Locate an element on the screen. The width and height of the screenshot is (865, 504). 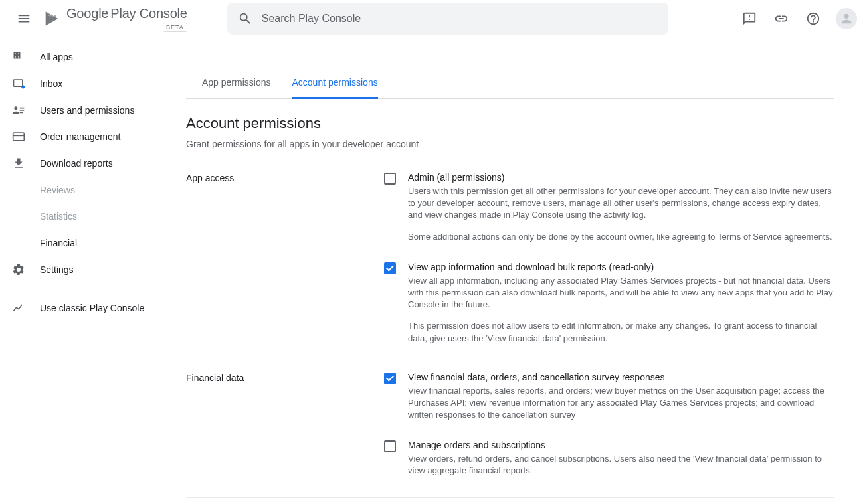
nav-label: Use classic Play Console is located at coordinates (92, 308).